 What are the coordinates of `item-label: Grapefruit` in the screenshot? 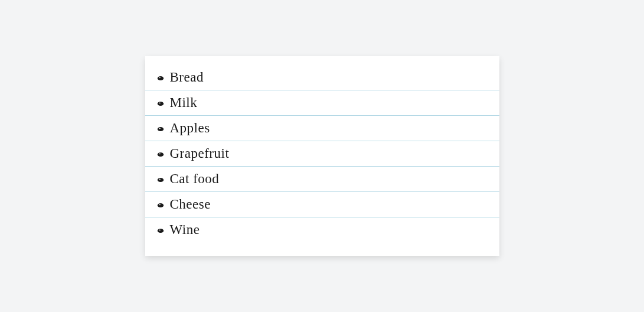 It's located at (200, 154).